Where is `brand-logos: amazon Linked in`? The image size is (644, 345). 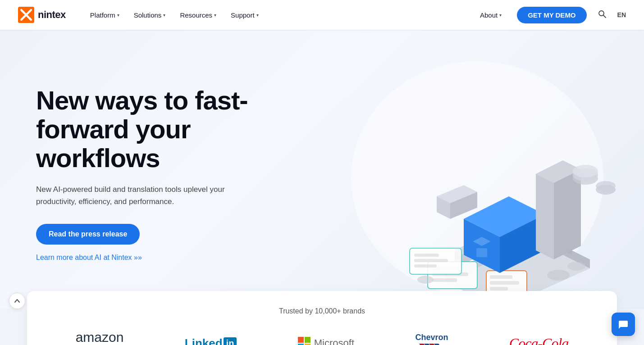 brand-logos: amazon Linked in is located at coordinates (322, 337).